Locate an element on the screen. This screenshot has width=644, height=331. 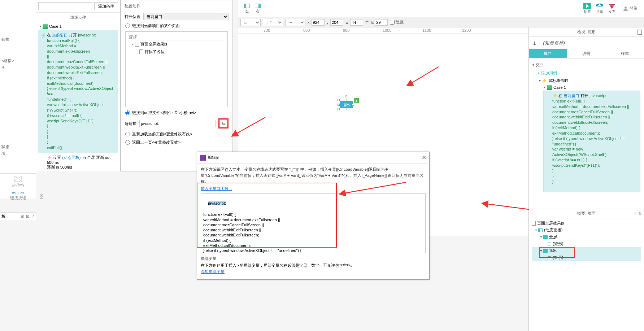
configure-action-dialog: 配置动作 打开位置 当前窗口 链接到当前项目的某个页面 页面全屏效果js 打扰了… is located at coordinates (177, 86).